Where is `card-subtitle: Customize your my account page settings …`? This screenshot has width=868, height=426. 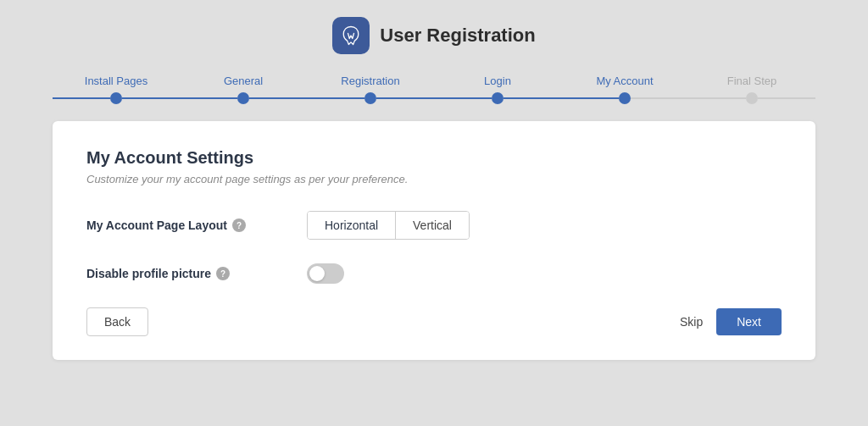 card-subtitle: Customize your my account page settings … is located at coordinates (434, 180).